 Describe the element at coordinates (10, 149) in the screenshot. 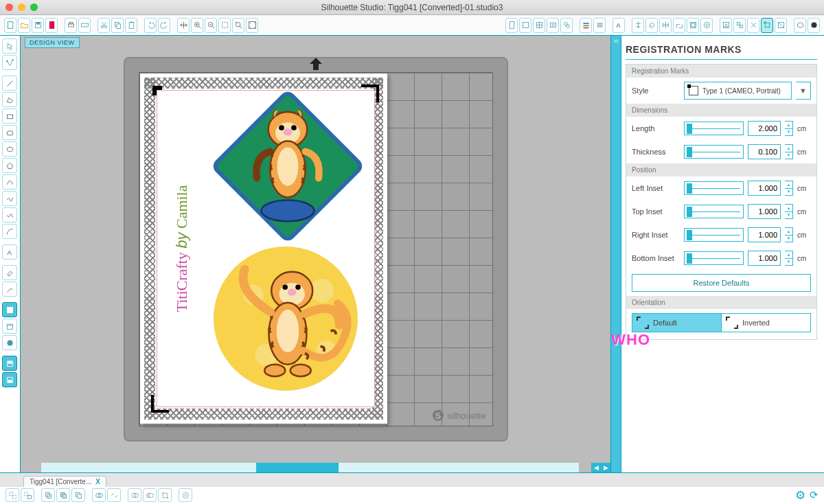

I see `ellipse-tool` at that location.